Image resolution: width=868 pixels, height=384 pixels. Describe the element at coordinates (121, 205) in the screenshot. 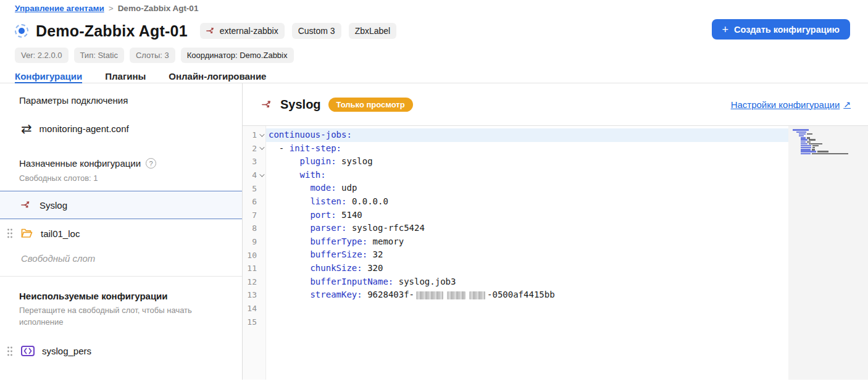

I see `sidebar-item-syslog: Syslog` at that location.